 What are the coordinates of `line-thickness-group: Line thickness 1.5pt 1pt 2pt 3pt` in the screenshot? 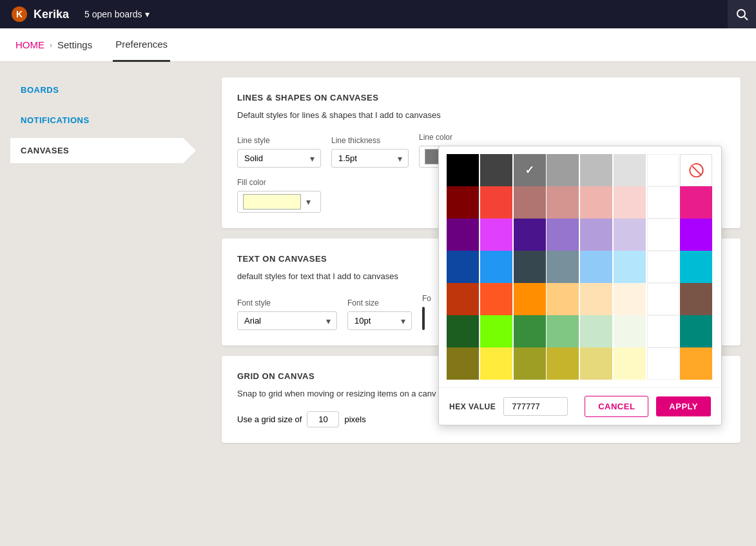 It's located at (370, 152).